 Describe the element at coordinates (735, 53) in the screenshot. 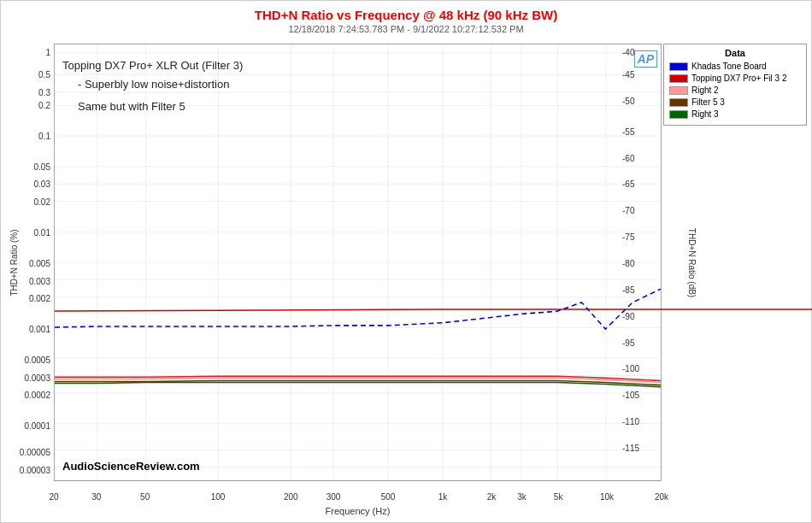

I see `legend-title: Data` at that location.